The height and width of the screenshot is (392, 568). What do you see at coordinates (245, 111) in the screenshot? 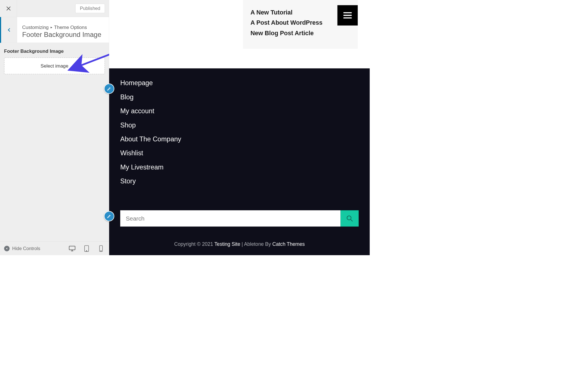
I see `footer-menu-link: My account` at bounding box center [245, 111].